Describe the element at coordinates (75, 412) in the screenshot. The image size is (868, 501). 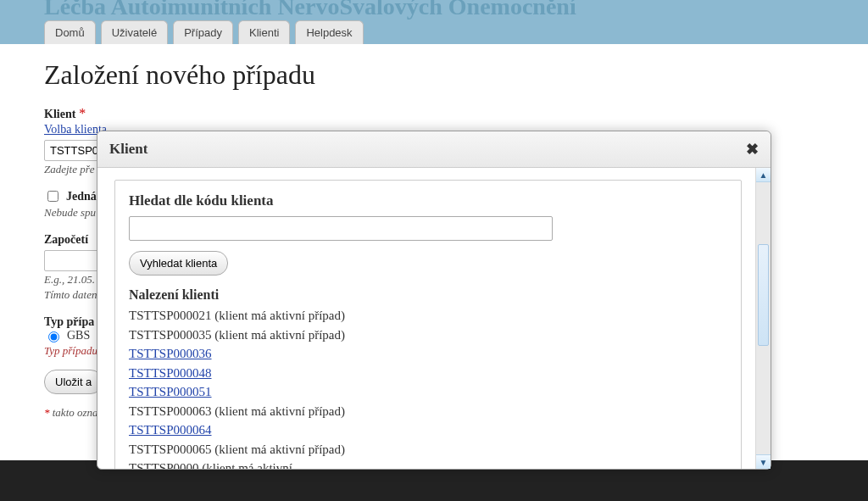
I see `footnote-text: takto ozna` at that location.